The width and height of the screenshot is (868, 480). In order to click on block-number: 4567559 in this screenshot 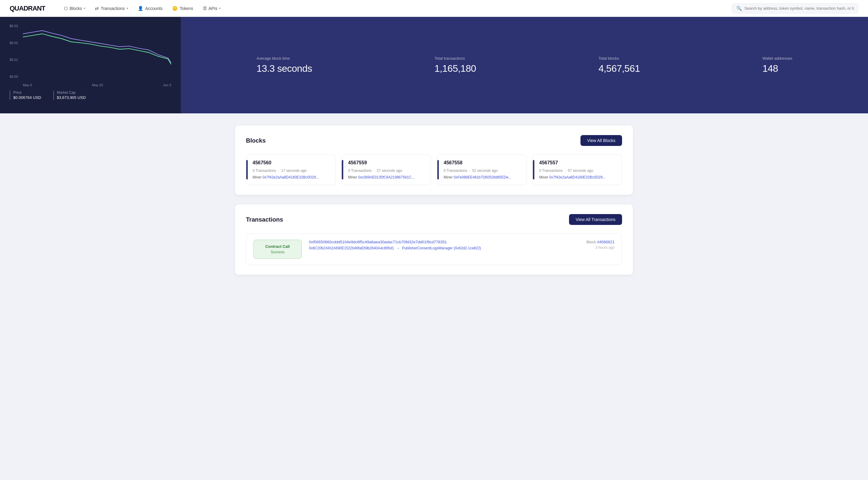, I will do `click(387, 163)`.